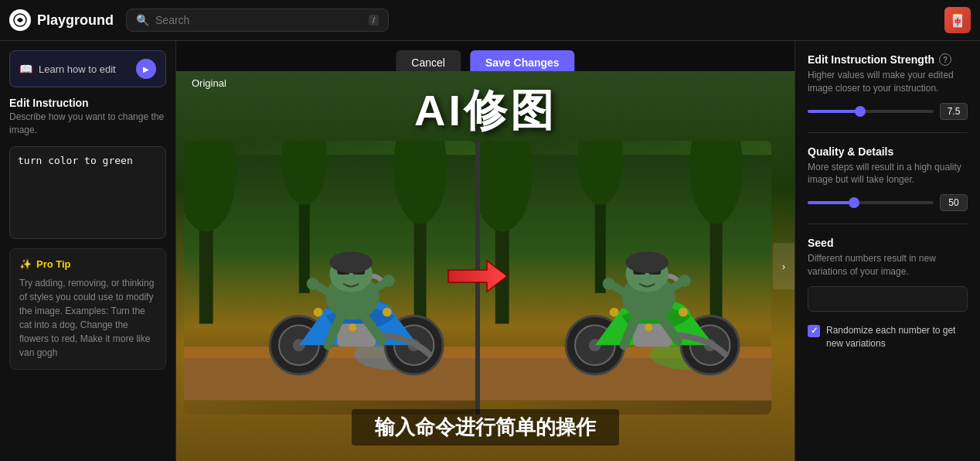 The height and width of the screenshot is (461, 980). Describe the element at coordinates (887, 337) in the screenshot. I see `randomize-row: ✓ Randomize each number to get new varia…` at that location.